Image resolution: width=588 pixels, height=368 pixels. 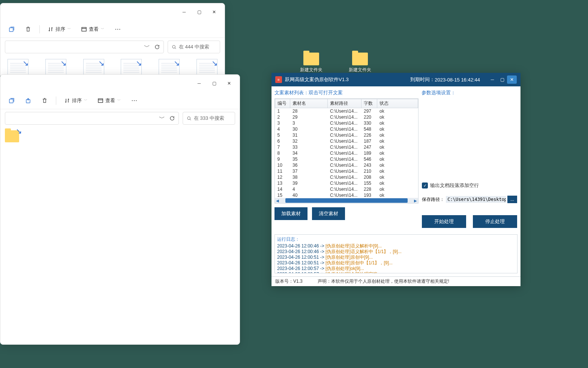 I want to click on log-label: 运行日志：, so click(x=396, y=240).